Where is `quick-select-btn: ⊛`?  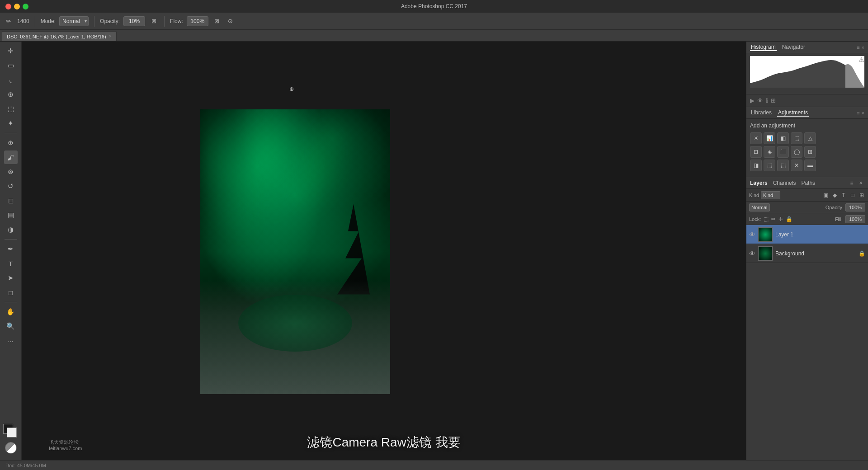
quick-select-btn: ⊛ is located at coordinates (11, 94).